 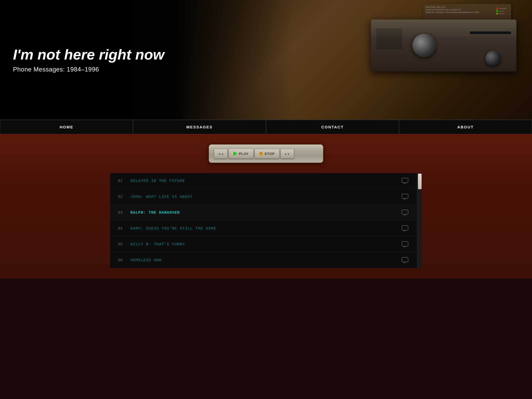 What do you see at coordinates (221, 154) in the screenshot?
I see `rewind-icon` at bounding box center [221, 154].